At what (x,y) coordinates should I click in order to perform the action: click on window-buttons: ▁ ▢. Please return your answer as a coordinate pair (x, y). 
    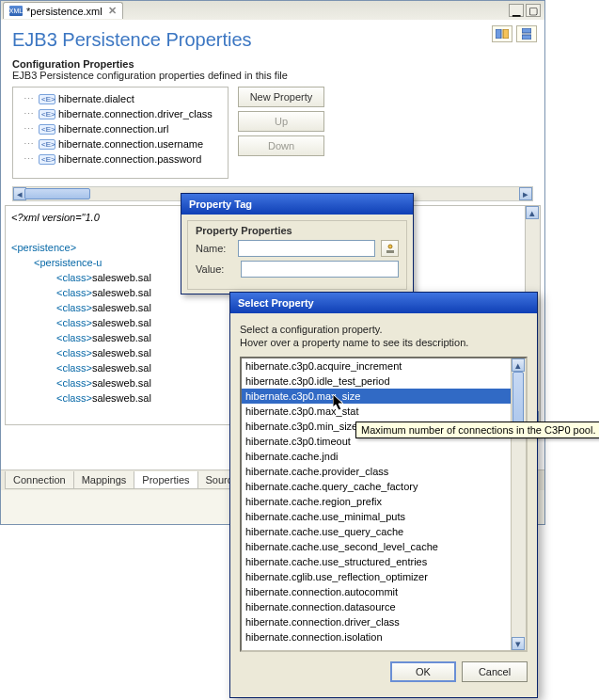
    Looking at the image, I should click on (527, 10).